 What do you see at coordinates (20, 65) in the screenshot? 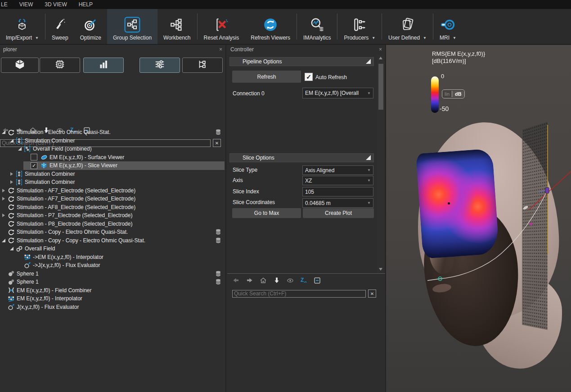
I see `explorer-tab-model-cube` at bounding box center [20, 65].